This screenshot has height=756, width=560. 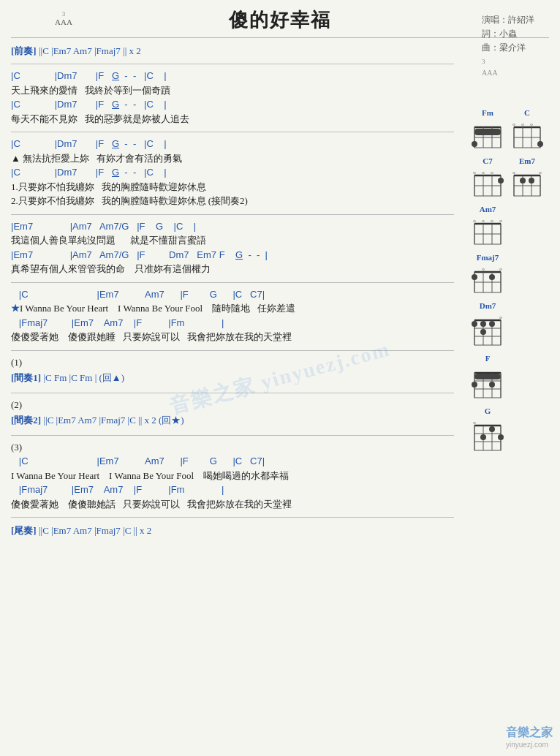 I want to click on bridge-chord2: |Em7 |Am7 Am7/G |F Dm7 Em7 F G - - |, so click(x=232, y=255).